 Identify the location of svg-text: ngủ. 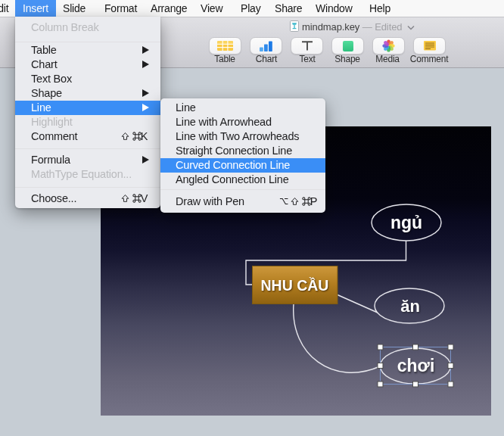
(406, 223).